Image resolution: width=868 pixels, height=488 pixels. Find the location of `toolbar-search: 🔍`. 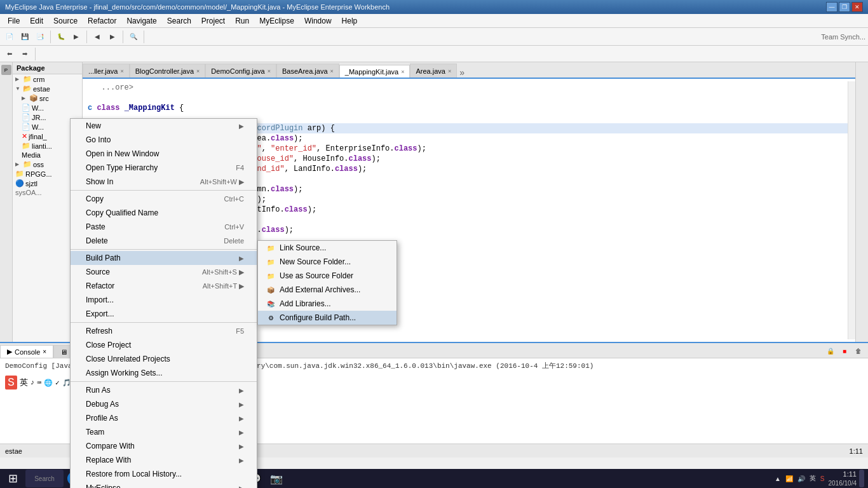

toolbar-search: 🔍 is located at coordinates (133, 37).